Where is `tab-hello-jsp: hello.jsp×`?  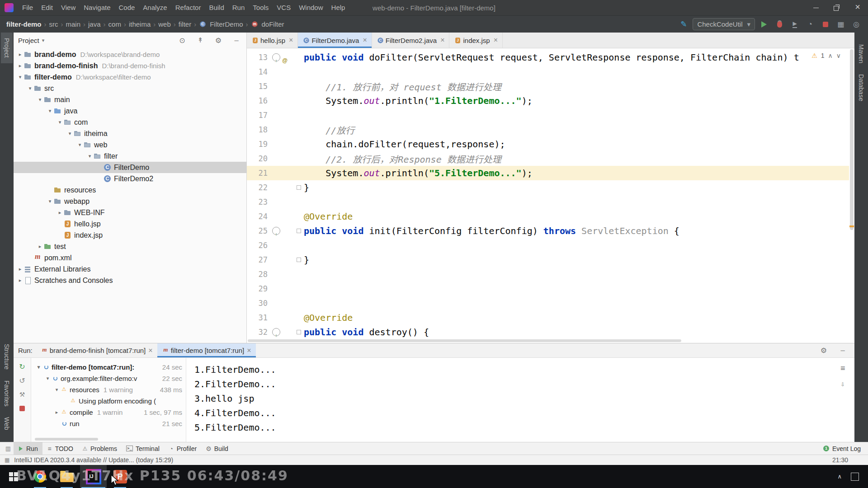 tab-hello-jsp: hello.jsp× is located at coordinates (272, 40).